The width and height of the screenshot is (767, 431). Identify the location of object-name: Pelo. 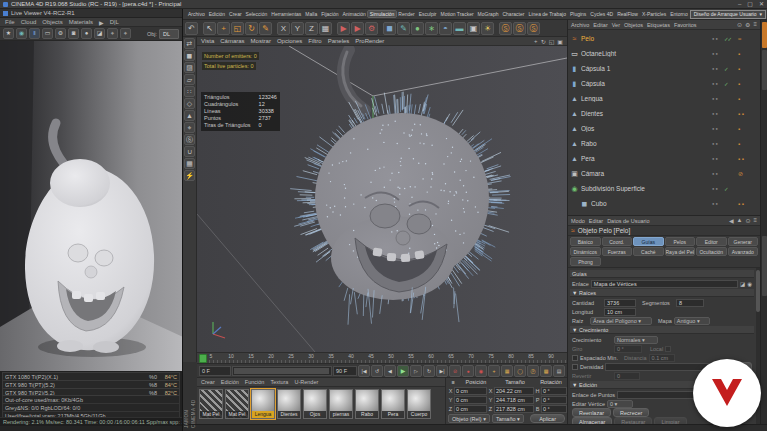
(646, 38).